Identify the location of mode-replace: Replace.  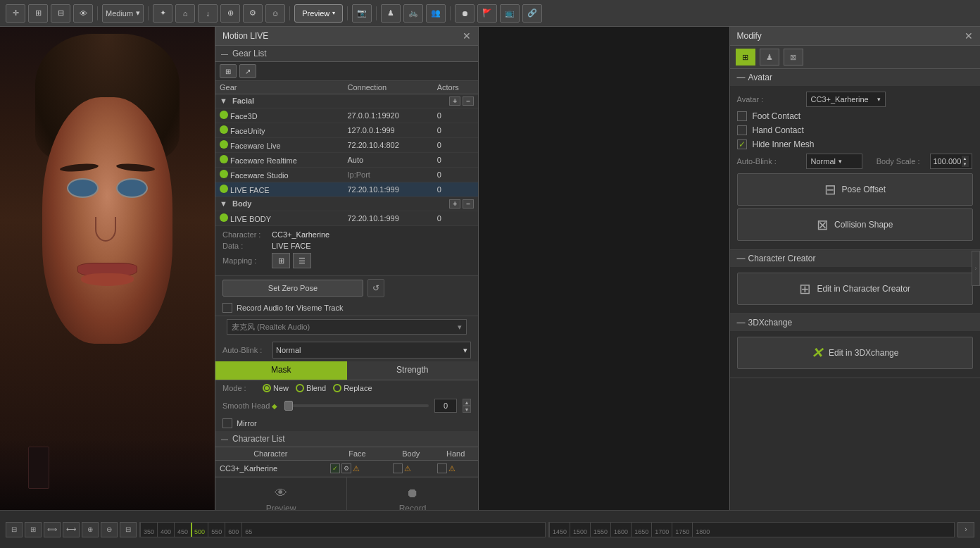
(352, 388).